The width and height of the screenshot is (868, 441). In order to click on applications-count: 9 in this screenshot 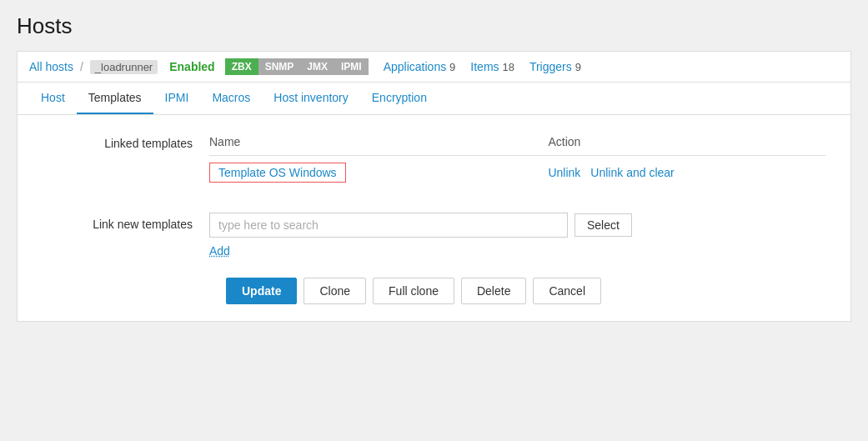, I will do `click(452, 67)`.